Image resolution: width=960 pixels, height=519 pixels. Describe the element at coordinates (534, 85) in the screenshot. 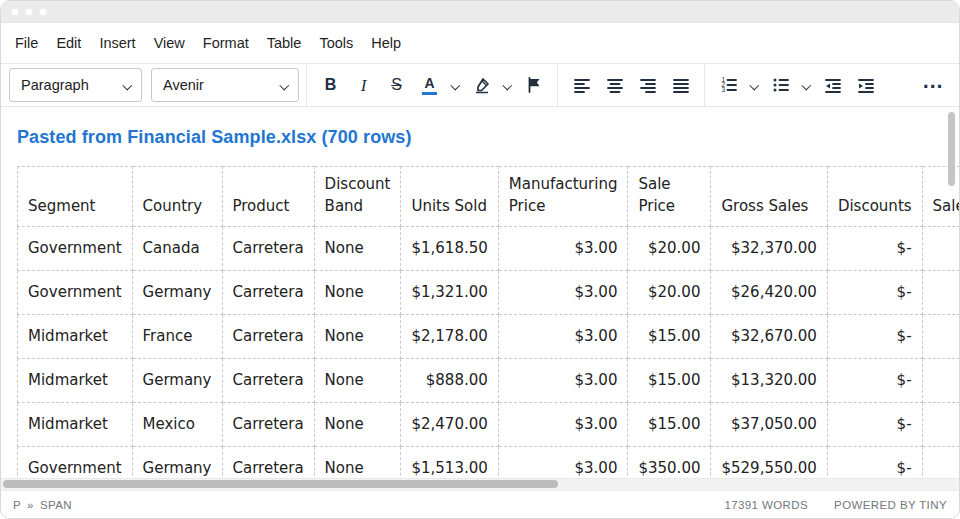

I see `format-painter-button` at that location.